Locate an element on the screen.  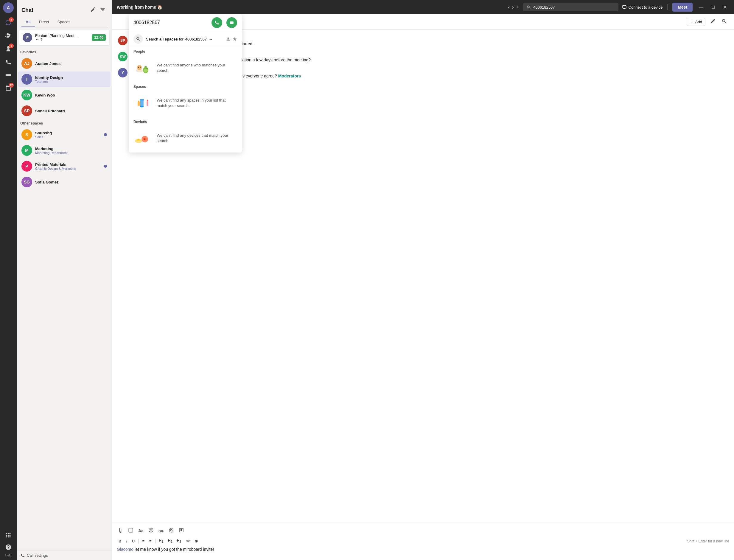
search-box is located at coordinates (571, 7).